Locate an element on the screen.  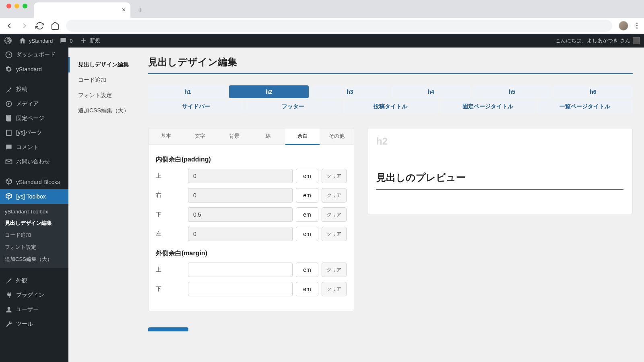
tab-background: 背景 is located at coordinates (234, 137).